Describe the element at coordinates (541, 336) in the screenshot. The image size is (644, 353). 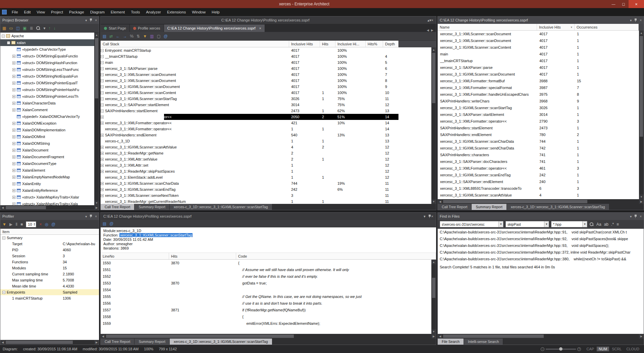
I see `find-hscrollbar: ◀ ▶` at that location.